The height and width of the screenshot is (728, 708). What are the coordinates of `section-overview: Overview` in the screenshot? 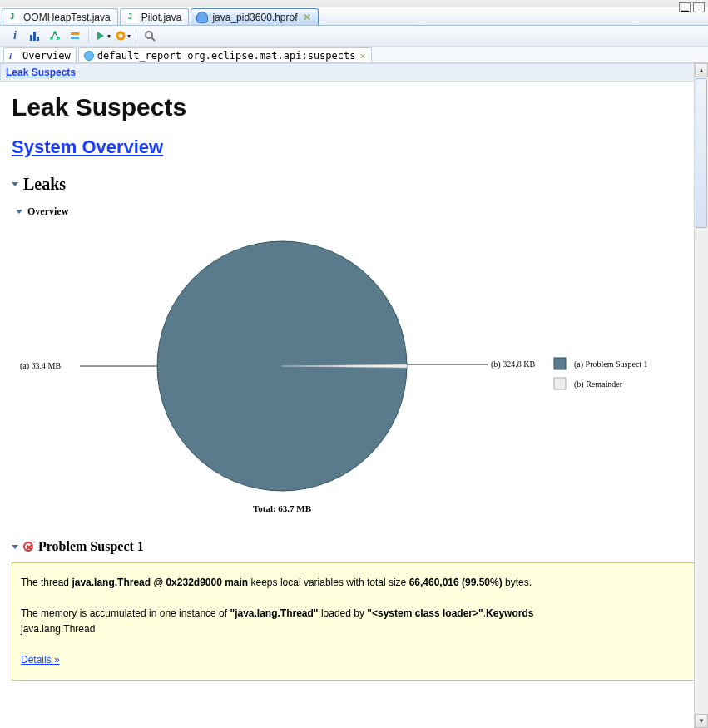 It's located at (356, 211).